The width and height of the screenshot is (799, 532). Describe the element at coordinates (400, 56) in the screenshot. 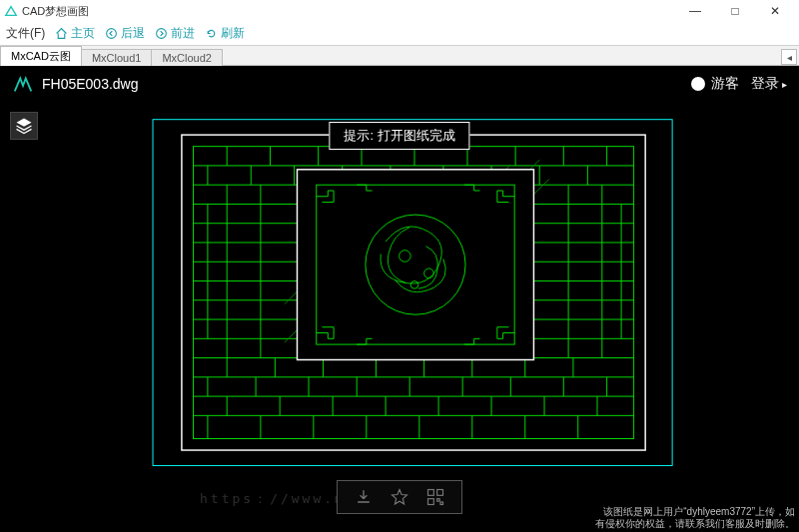

I see `tab-strip: MxCAD云图 MxCloud1 MxCloud2 ◂` at that location.